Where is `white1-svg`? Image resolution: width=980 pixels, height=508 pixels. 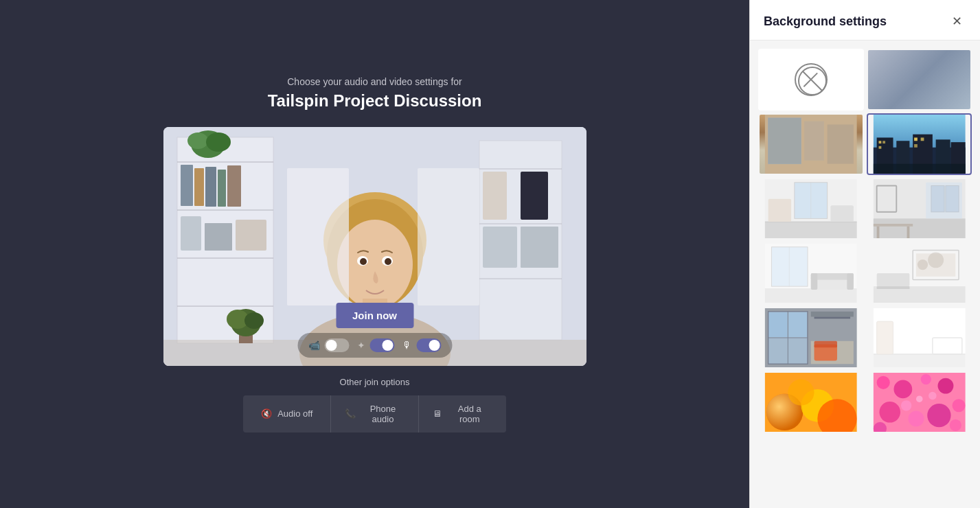
white1-svg is located at coordinates (811, 273).